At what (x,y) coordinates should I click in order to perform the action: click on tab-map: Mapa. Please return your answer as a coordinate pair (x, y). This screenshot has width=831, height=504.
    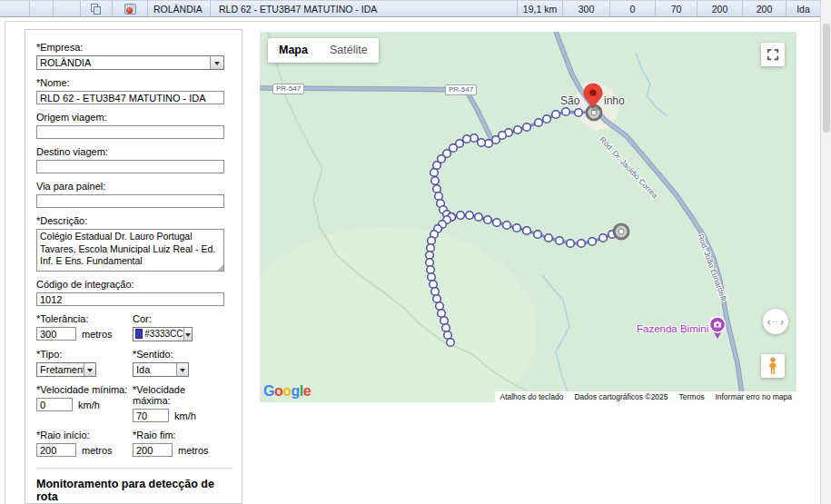
    Looking at the image, I should click on (293, 51).